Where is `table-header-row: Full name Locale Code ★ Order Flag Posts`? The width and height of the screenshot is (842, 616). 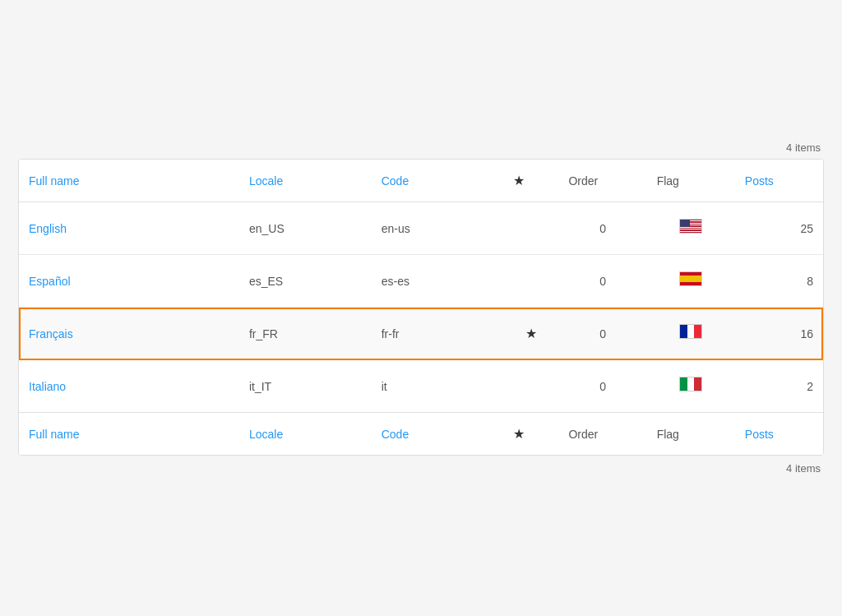
table-header-row: Full name Locale Code ★ Order Flag Posts is located at coordinates (421, 181).